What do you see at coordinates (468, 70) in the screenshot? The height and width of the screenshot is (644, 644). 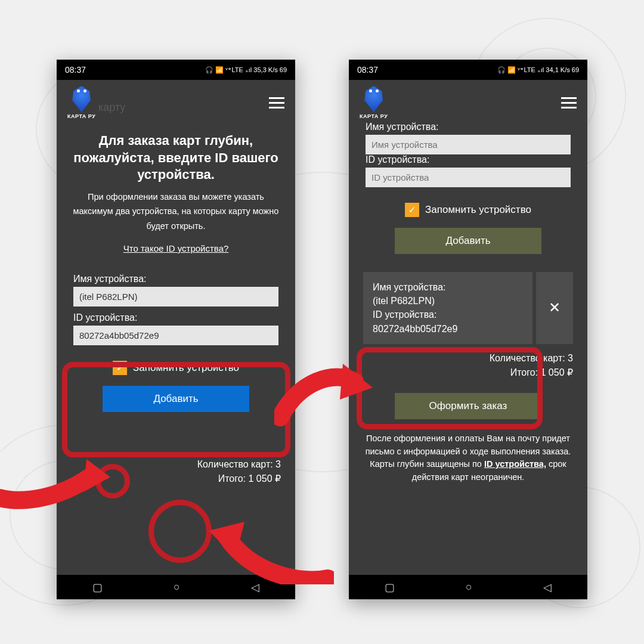 I see `status-bar: 08:37 🎧 📶 ᵛᵒLTE ₊ıl 34,1 K/s 69` at bounding box center [468, 70].